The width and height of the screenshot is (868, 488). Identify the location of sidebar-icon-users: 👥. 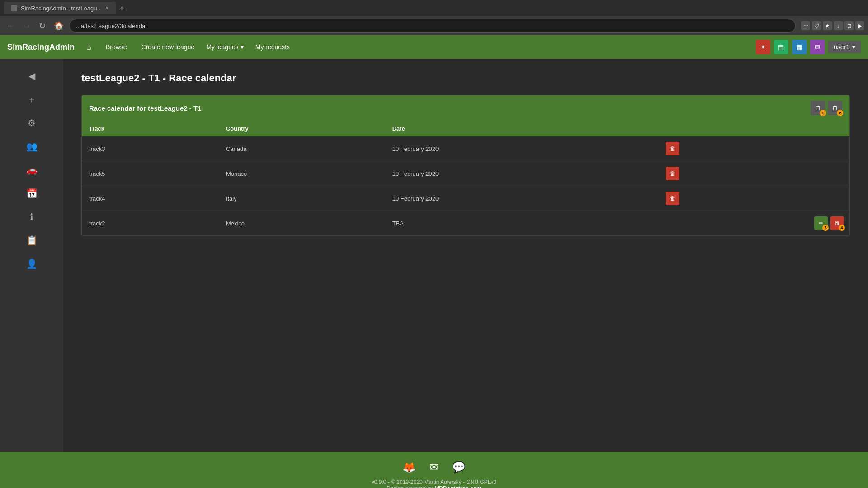
(32, 146).